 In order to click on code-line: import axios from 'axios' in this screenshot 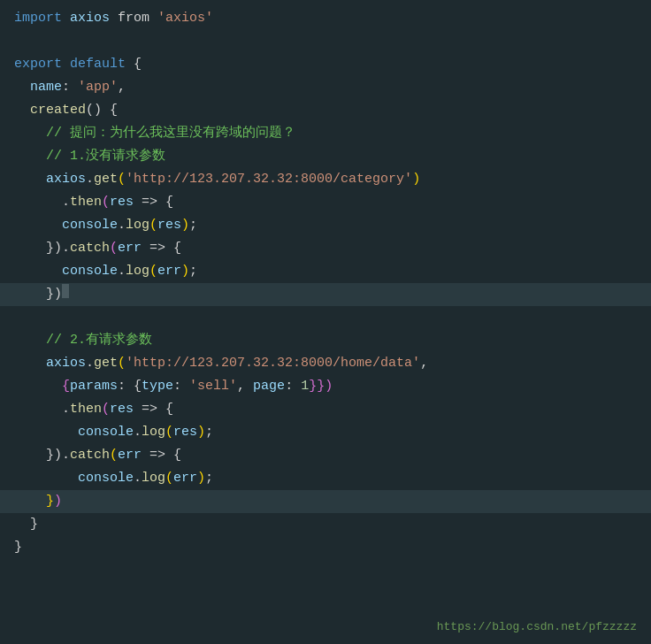, I will do `click(326, 19)`.